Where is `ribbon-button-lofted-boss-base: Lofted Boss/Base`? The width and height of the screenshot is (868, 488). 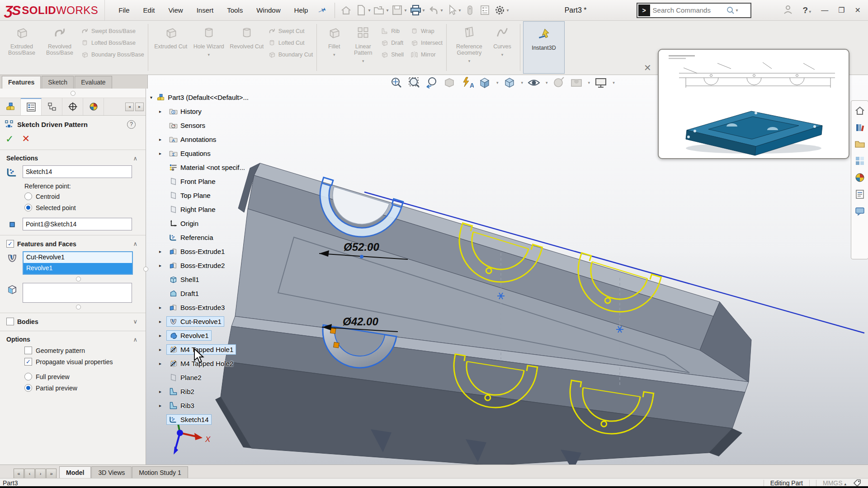 ribbon-button-lofted-boss-base: Lofted Boss/Base is located at coordinates (112, 42).